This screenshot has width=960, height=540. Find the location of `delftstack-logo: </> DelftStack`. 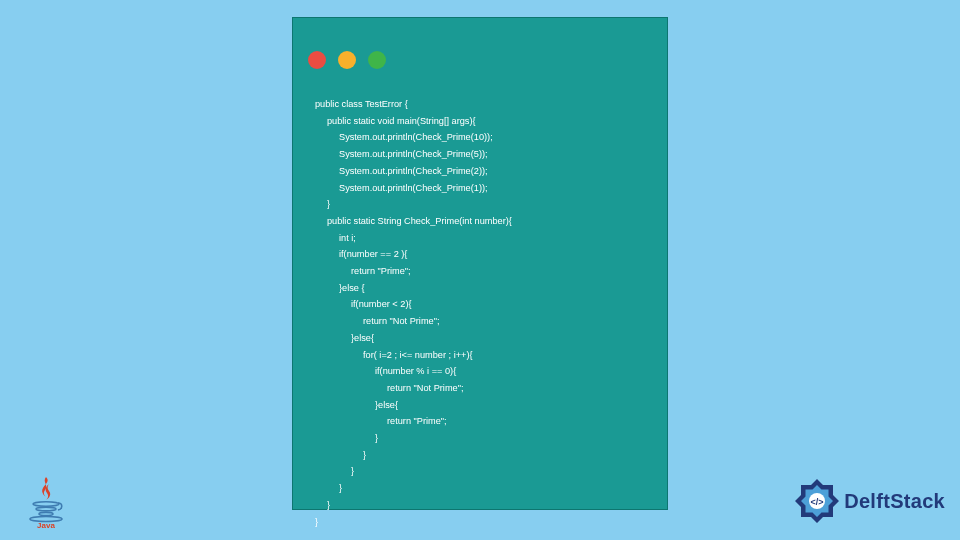

delftstack-logo: </> DelftStack is located at coordinates (868, 501).